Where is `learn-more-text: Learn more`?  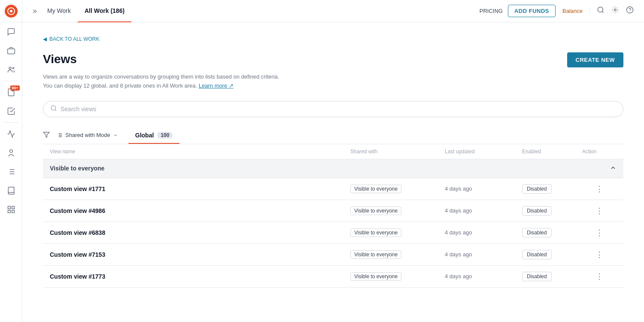
learn-more-text: Learn more is located at coordinates (213, 86).